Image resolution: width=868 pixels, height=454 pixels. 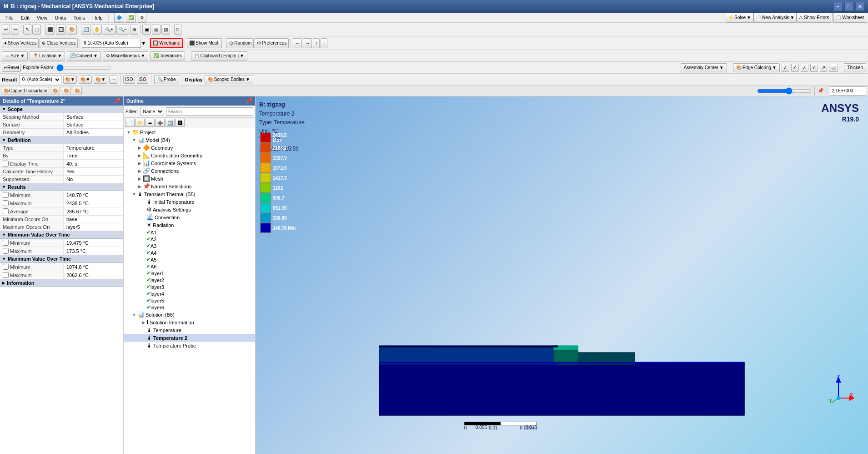 What do you see at coordinates (189, 253) in the screenshot?
I see `tree-a4: ✔ A4` at bounding box center [189, 253].